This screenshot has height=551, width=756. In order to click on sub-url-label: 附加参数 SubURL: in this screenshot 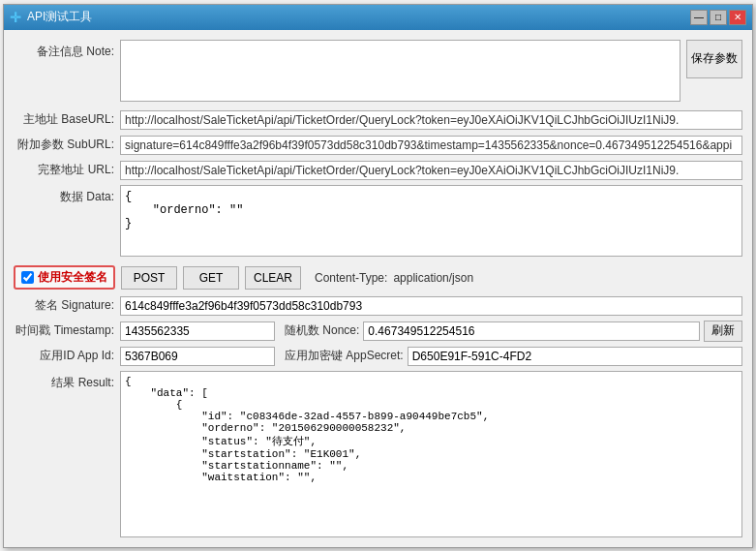, I will do `click(67, 145)`.